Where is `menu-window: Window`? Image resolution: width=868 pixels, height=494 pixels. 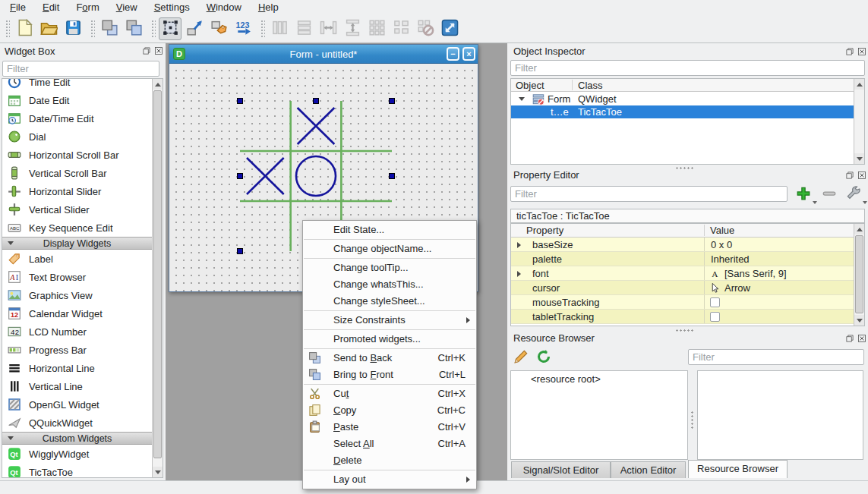
menu-window: Window is located at coordinates (224, 8).